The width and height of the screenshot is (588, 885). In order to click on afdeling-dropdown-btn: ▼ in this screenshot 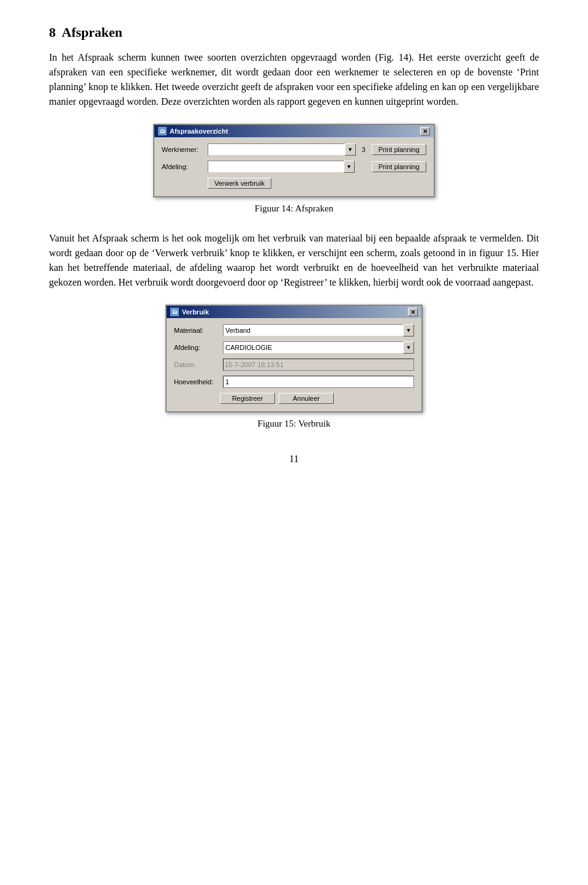, I will do `click(349, 167)`.